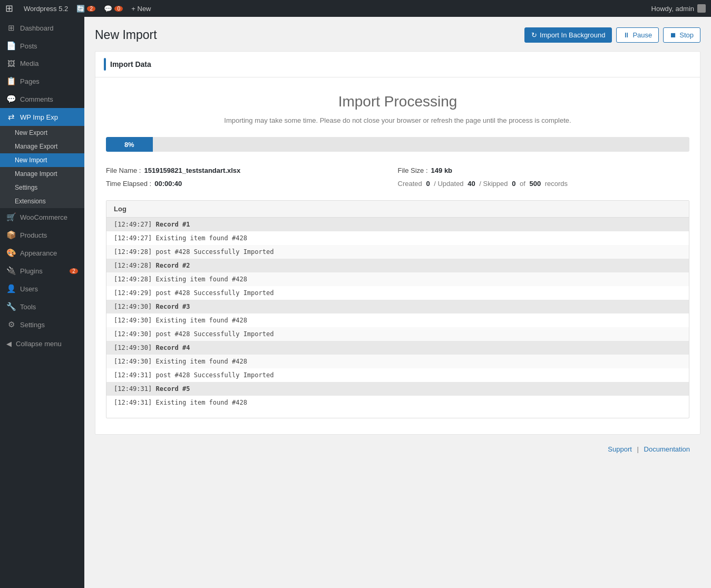  Describe the element at coordinates (11, 253) in the screenshot. I see `appearance-icon: 🎨` at that location.